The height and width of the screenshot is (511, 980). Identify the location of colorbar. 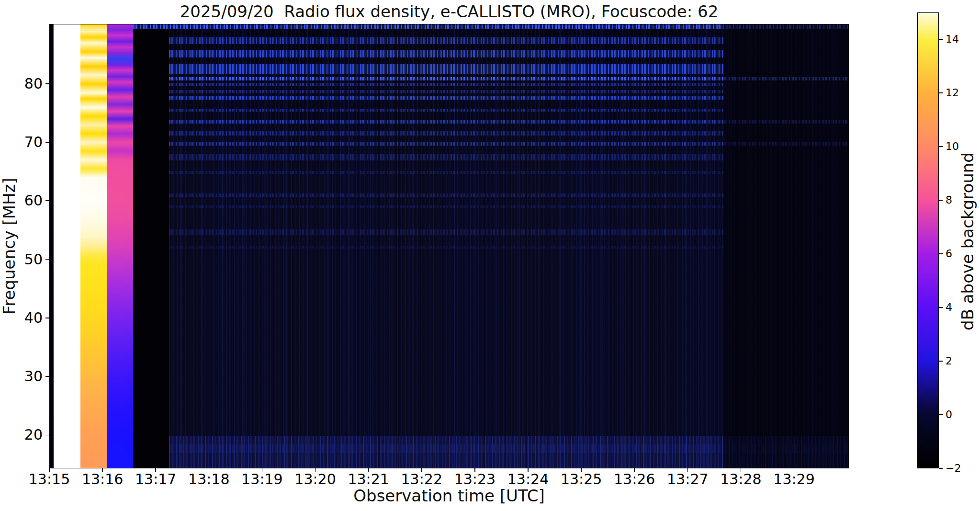
(928, 240).